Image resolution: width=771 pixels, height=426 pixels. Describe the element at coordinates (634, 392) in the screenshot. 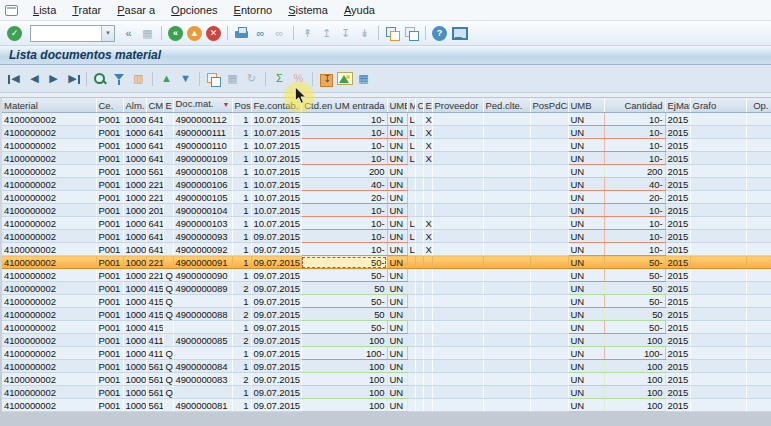

I see `cell-cantidad: 100` at that location.